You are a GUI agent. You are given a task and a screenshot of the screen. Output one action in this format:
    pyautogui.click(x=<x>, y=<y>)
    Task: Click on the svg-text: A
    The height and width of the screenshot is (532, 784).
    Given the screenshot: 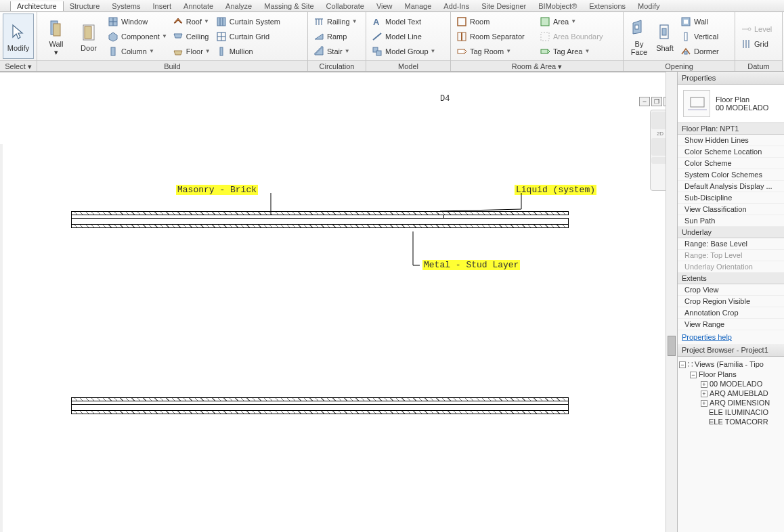 What is the action you would take?
    pyautogui.click(x=376, y=22)
    